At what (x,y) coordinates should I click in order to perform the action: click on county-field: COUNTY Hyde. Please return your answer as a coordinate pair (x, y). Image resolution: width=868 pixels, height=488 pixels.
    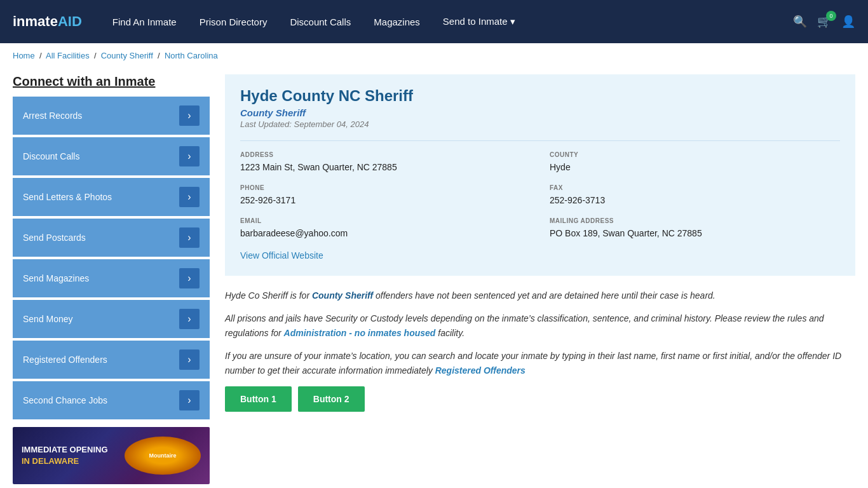
    Looking at the image, I should click on (695, 163).